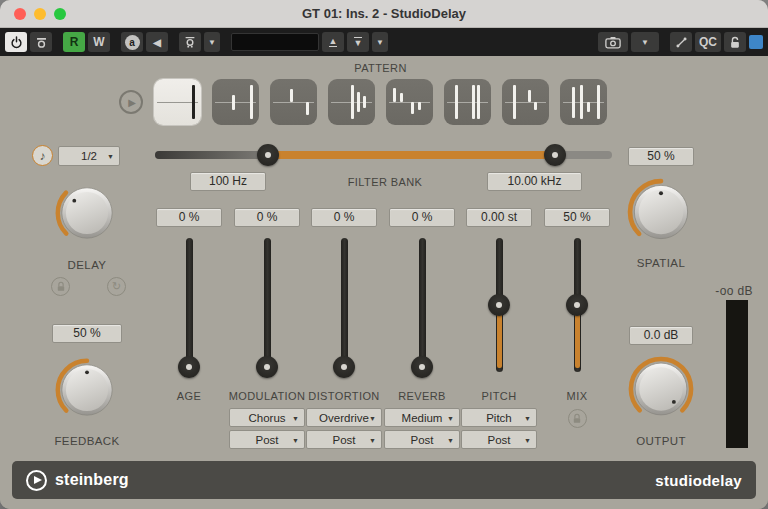 This screenshot has width=768, height=509. Describe the element at coordinates (344, 418) in the screenshot. I see `distortion-type-dropdown: Overdrive▼` at that location.